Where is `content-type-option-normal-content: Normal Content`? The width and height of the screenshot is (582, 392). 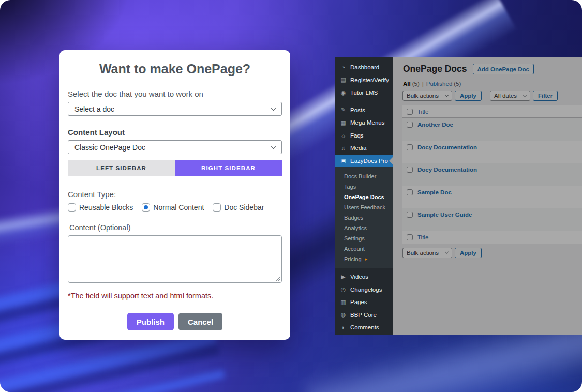 content-type-option-normal-content: Normal Content is located at coordinates (173, 207).